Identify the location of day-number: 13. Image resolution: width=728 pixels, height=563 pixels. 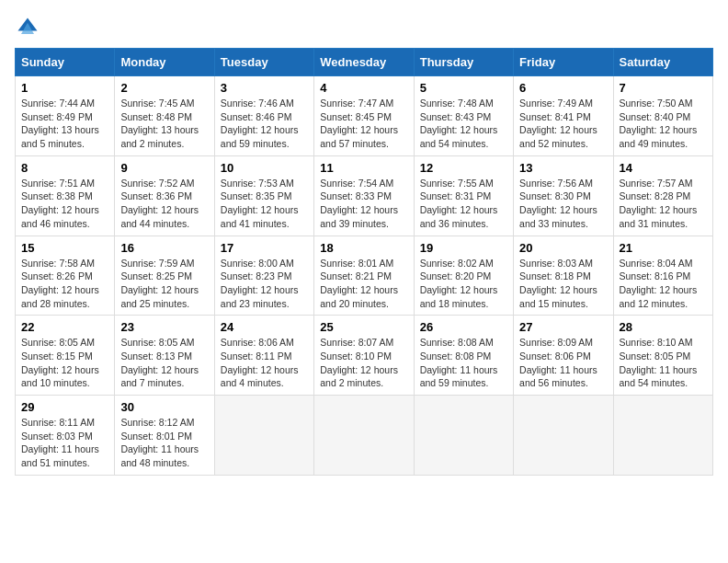
(563, 167).